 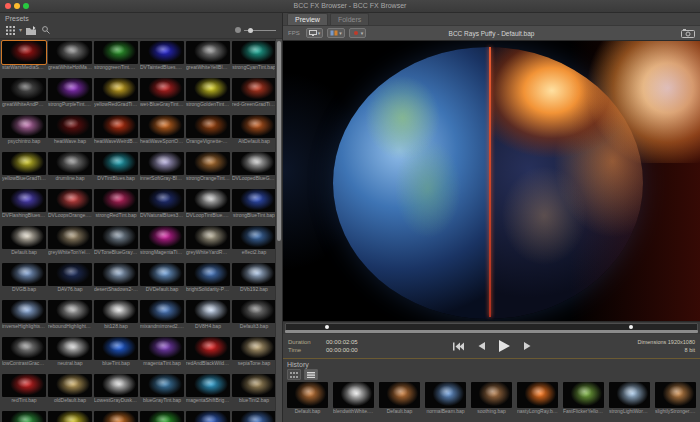 I want to click on preset-item: DV8H4.bap, so click(x=208, y=314).